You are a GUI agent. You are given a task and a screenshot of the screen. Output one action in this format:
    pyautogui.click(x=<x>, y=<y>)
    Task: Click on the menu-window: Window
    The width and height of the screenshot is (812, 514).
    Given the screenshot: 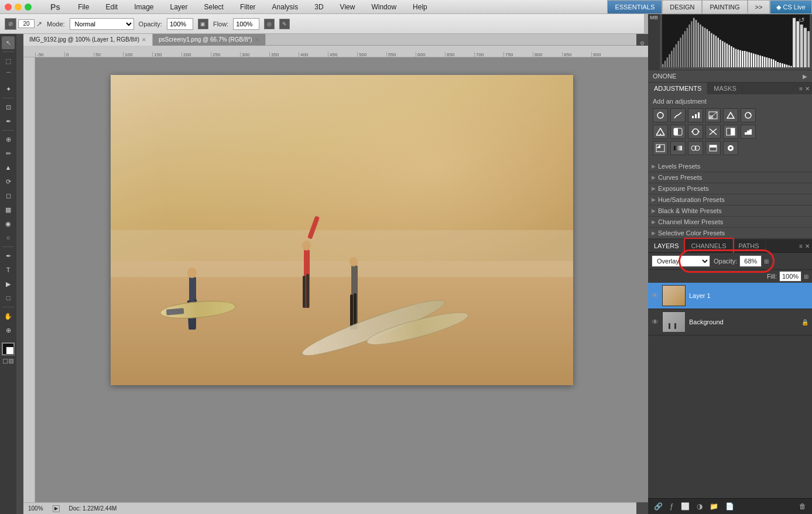 What is the action you would take?
    pyautogui.click(x=384, y=7)
    